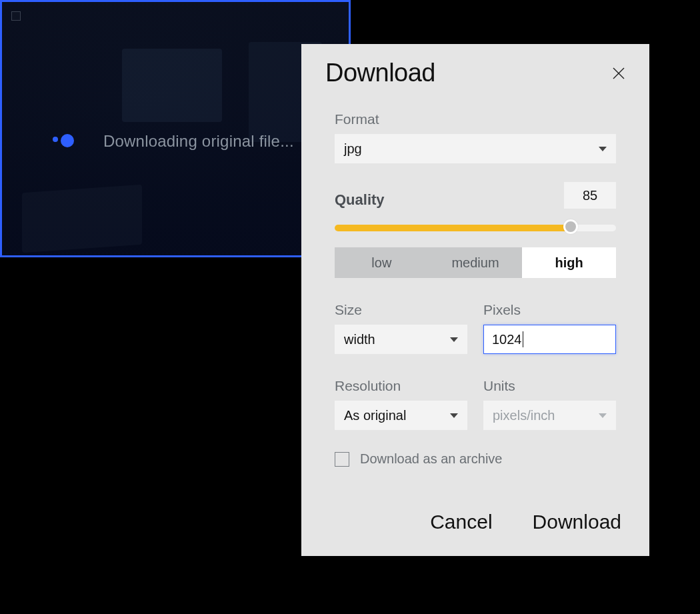 The image size is (700, 614). I want to click on size-select-value: width, so click(360, 340).